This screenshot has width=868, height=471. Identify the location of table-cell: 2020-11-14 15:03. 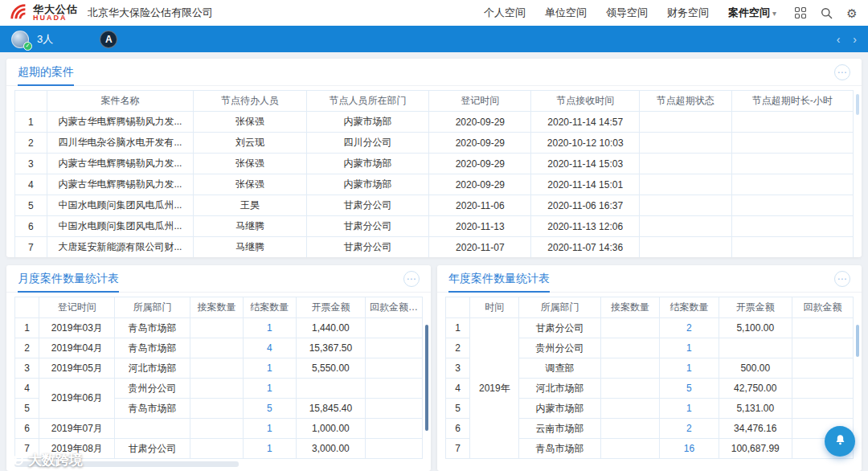
(585, 164).